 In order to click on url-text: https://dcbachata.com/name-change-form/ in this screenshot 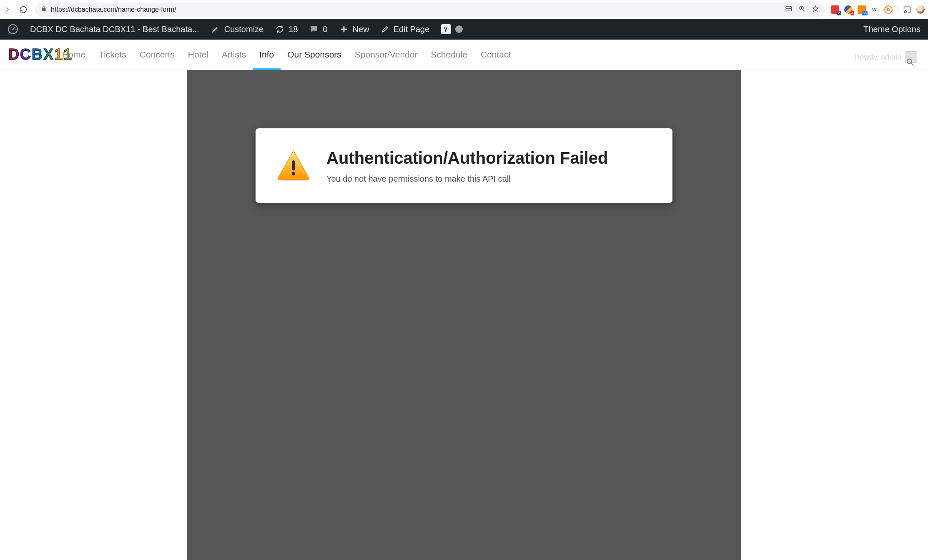, I will do `click(416, 10)`.